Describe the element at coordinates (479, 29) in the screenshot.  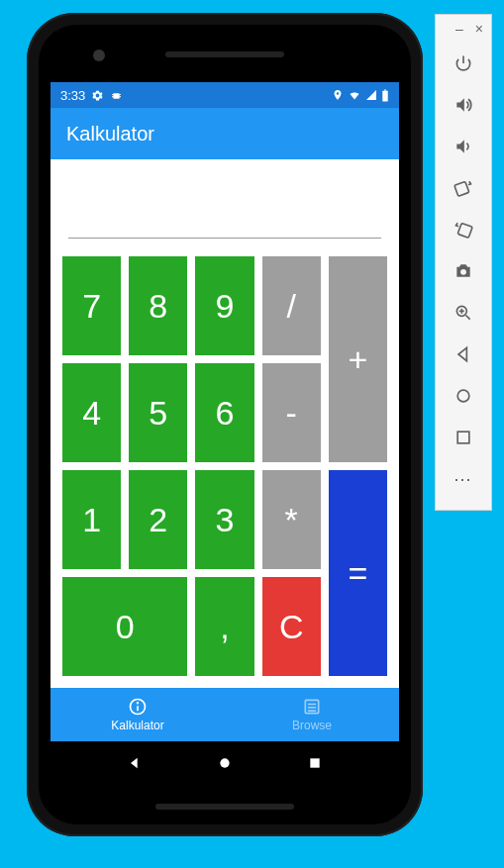
I see `emulator-close: ×` at that location.